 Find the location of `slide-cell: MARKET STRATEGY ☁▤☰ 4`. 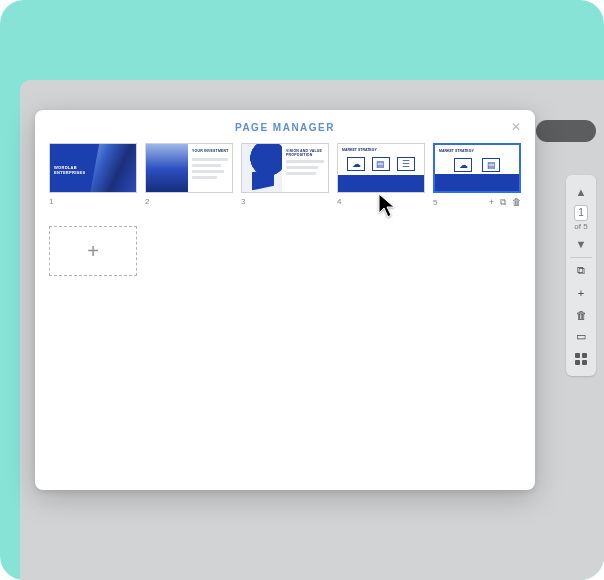

slide-cell: MARKET STRATEGY ☁▤☰ 4 is located at coordinates (381, 176).